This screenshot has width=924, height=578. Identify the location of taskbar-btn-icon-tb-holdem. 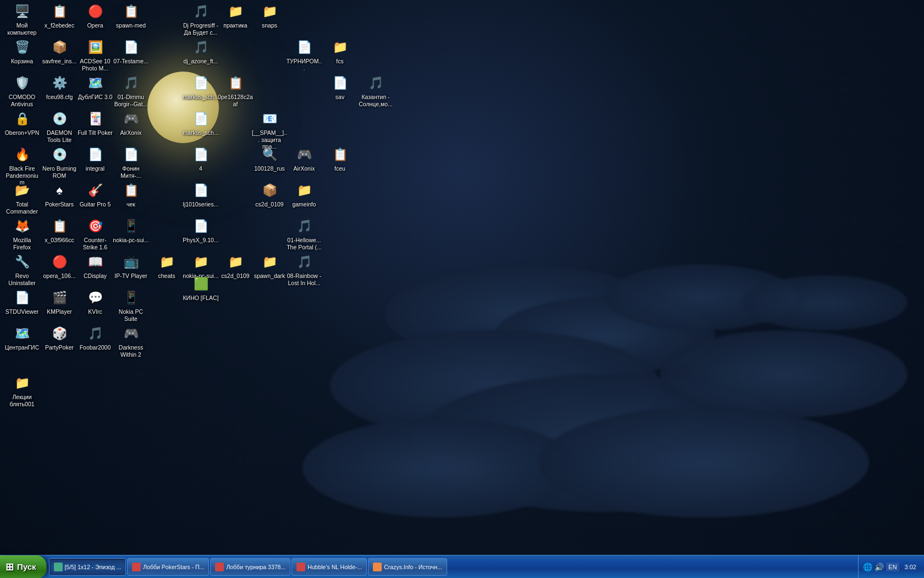
(301, 567).